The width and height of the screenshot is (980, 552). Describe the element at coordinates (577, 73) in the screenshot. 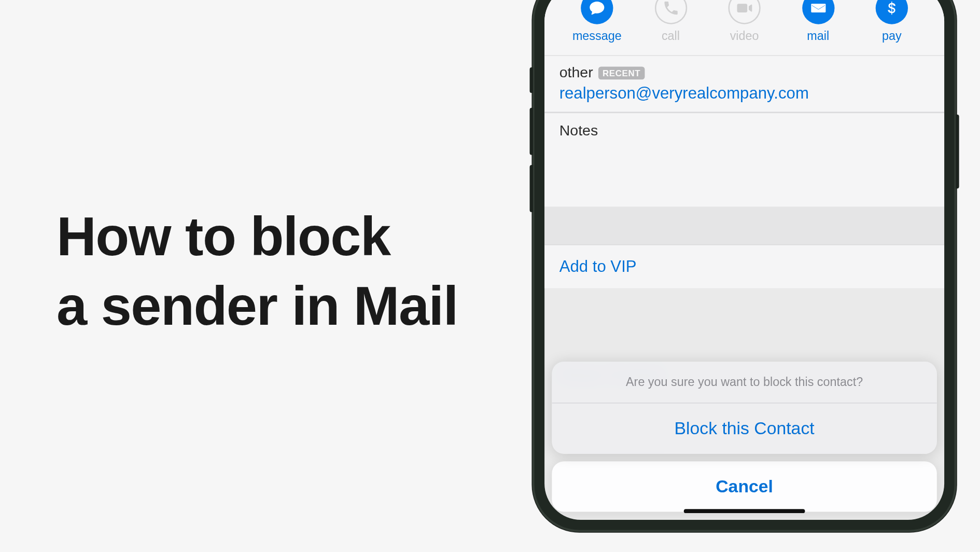

I see `email-field-label: other` at that location.